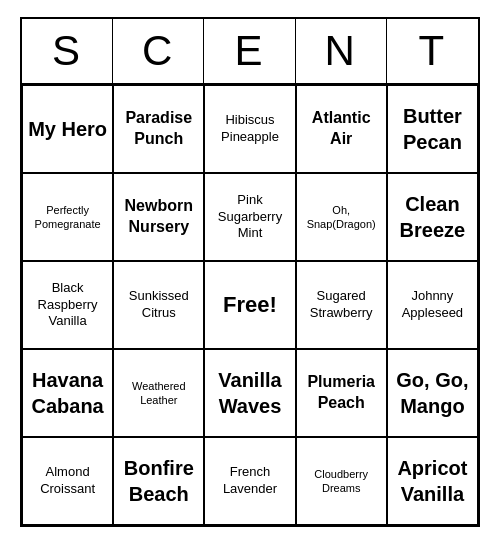 The image size is (500, 544). What do you see at coordinates (68, 305) in the screenshot?
I see `bingo-cell-10: Black Raspberry Vanilla` at bounding box center [68, 305].